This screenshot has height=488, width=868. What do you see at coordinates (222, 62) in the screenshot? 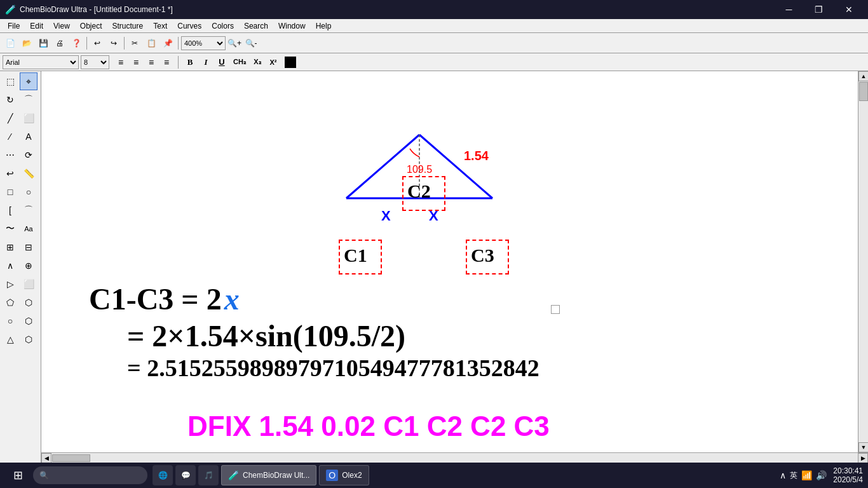
I see `underline-button: U` at bounding box center [222, 62].